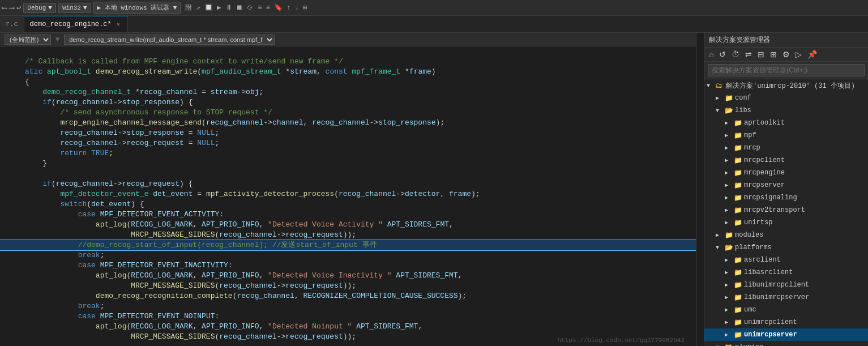 The image size is (868, 346). What do you see at coordinates (786, 272) in the screenshot?
I see `tree-item-libasrclient: ▶ 📁 libasrclient` at bounding box center [786, 272].